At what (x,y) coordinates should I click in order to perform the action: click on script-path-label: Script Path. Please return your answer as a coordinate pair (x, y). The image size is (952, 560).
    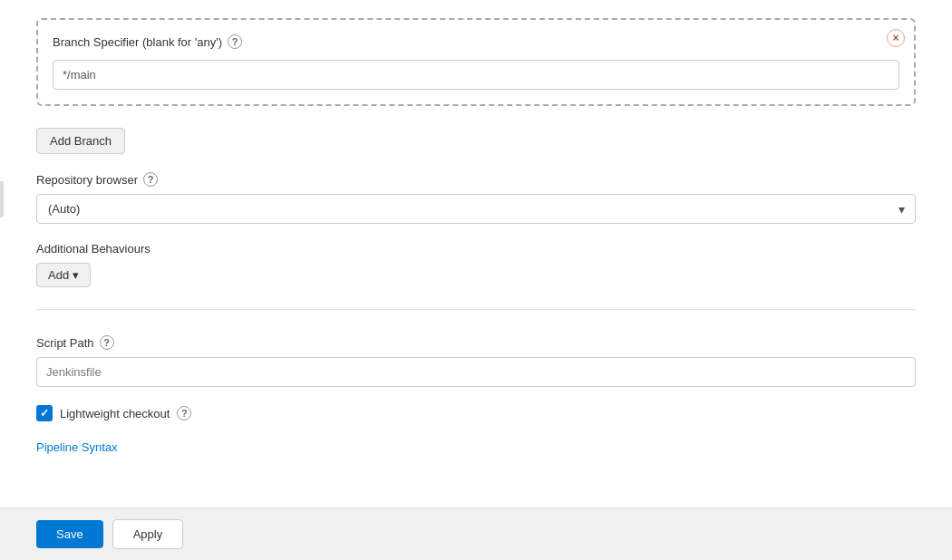
    Looking at the image, I should click on (65, 343).